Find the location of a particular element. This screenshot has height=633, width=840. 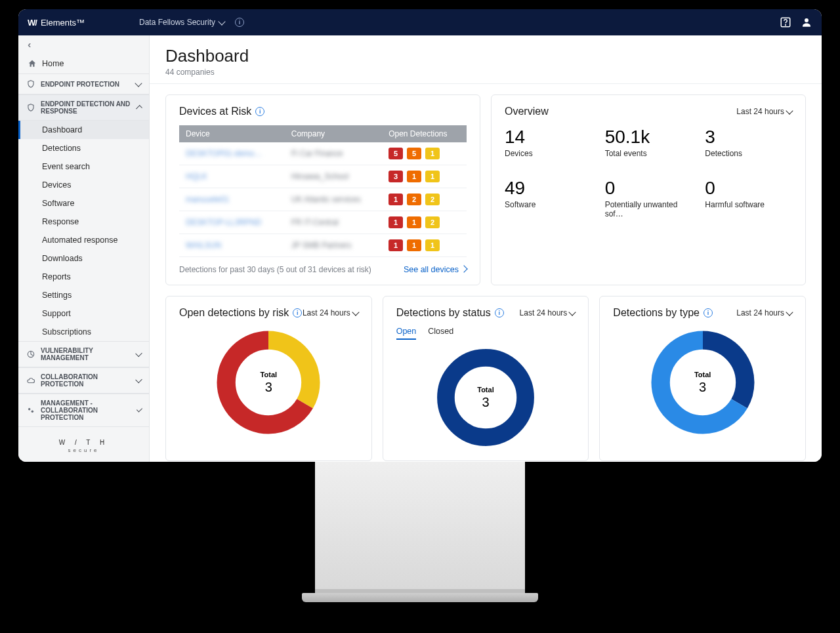

table-row: DESKTOP-LL3RPNDFR IT-Central112 is located at coordinates (323, 223).